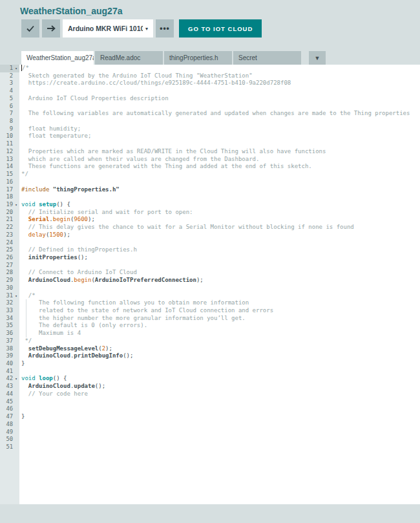 This screenshot has height=523, width=420. I want to click on code-text: void loop() {, so click(221, 379).